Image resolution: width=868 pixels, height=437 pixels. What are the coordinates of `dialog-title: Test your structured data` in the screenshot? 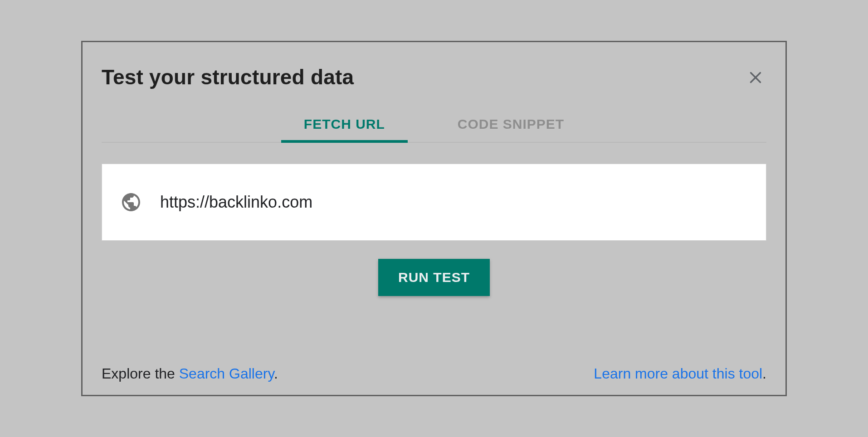 It's located at (228, 77).